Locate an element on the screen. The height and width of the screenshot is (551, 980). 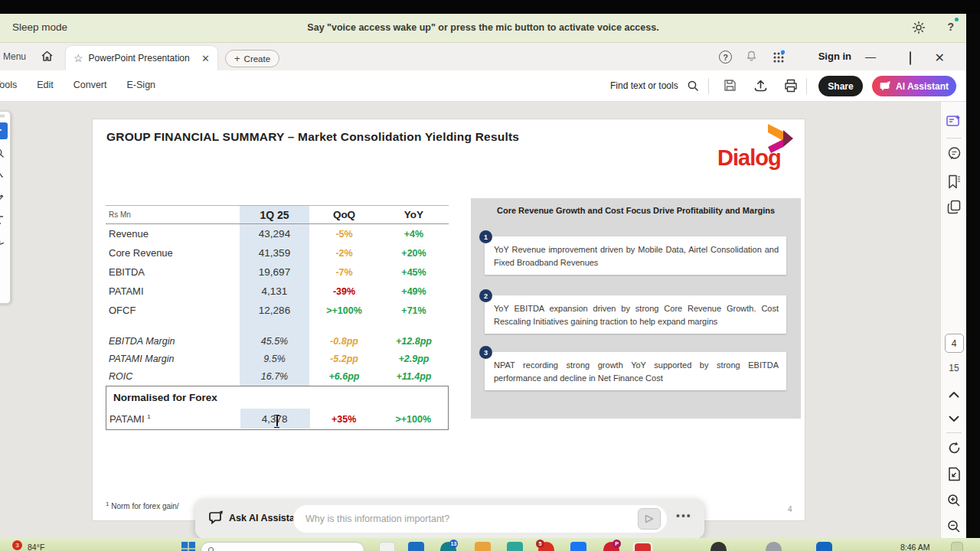
financial-table: Rs Mn 1Q 25 QoQ YoY Revenue 43,294 -5% +… is located at coordinates (277, 318).